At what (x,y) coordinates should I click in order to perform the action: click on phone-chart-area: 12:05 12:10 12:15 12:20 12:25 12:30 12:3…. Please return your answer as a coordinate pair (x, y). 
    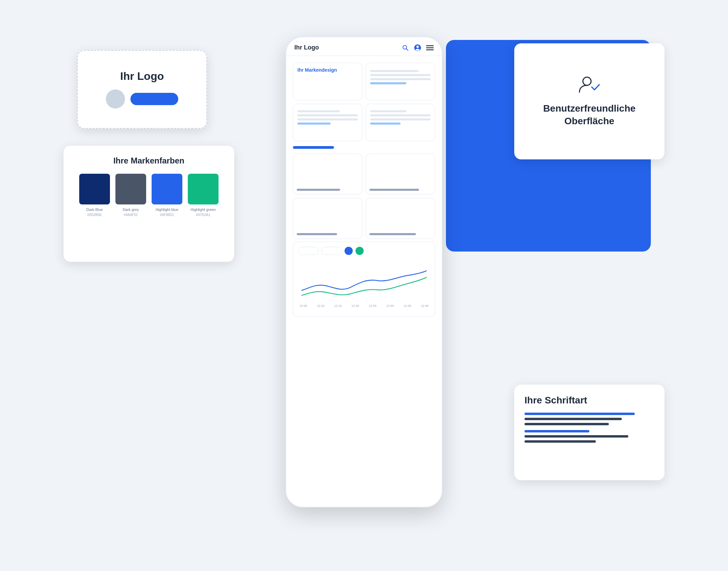
    Looking at the image, I should click on (364, 279).